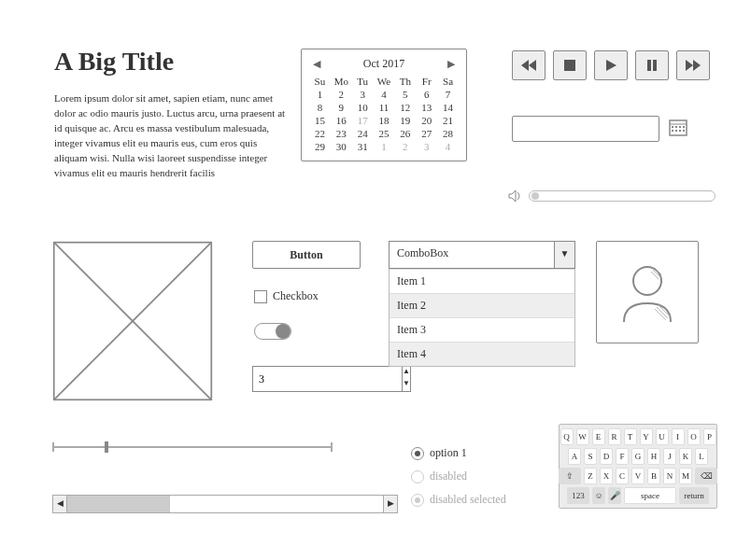  I want to click on range-slider-thumb, so click(106, 447).